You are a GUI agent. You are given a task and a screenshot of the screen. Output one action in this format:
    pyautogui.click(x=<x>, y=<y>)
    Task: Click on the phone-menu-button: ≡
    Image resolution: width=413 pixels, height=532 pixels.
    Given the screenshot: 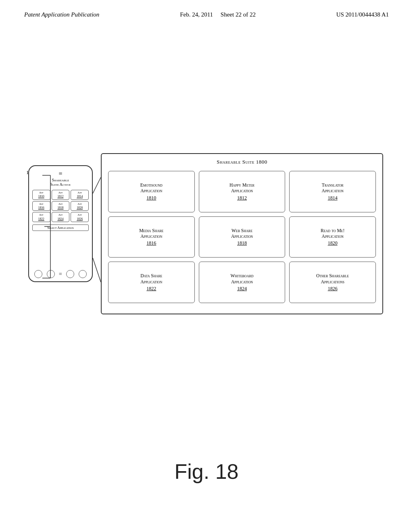 What is the action you would take?
    pyautogui.click(x=60, y=274)
    